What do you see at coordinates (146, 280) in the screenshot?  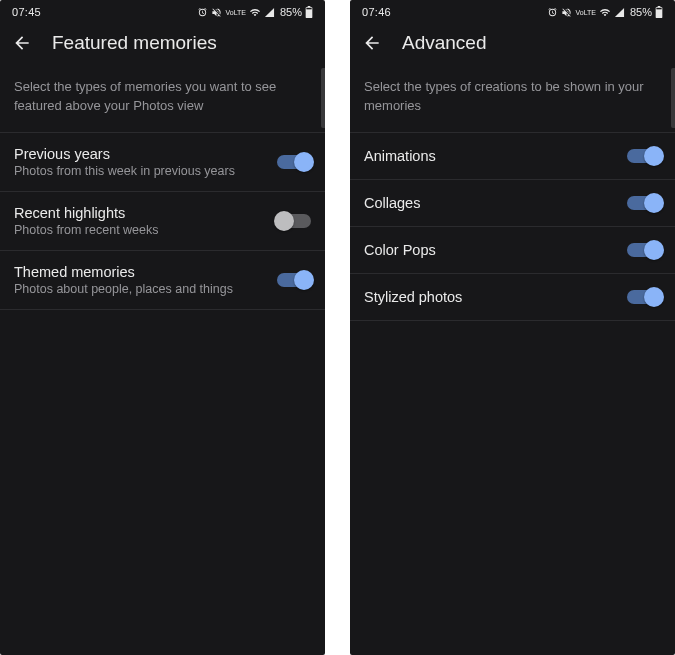 I see `setting-text: Themed memories Photos about people, pla…` at bounding box center [146, 280].